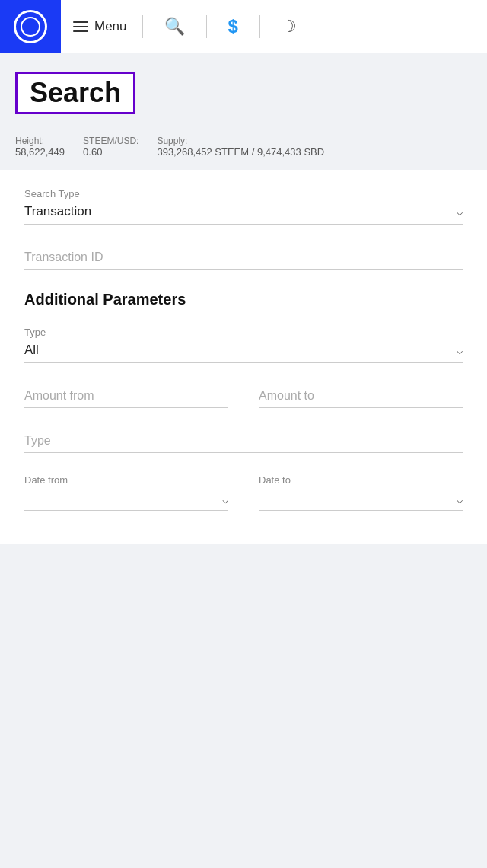 The height and width of the screenshot is (868, 487). I want to click on amount-from-col, so click(126, 396).